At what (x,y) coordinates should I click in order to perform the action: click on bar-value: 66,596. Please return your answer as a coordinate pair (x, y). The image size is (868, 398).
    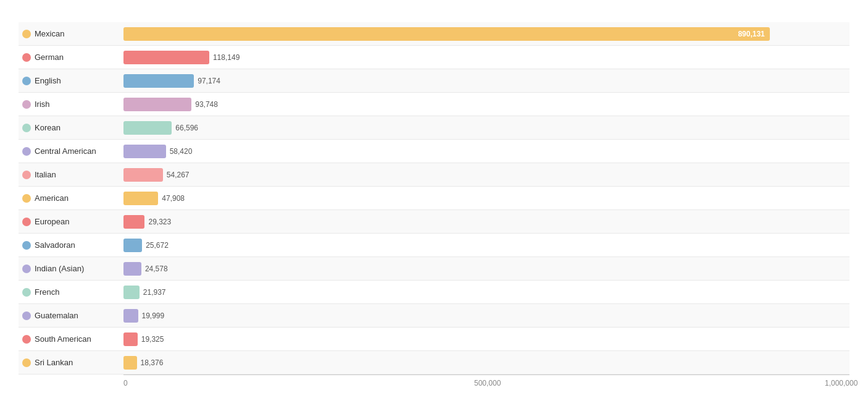
    Looking at the image, I should click on (186, 128).